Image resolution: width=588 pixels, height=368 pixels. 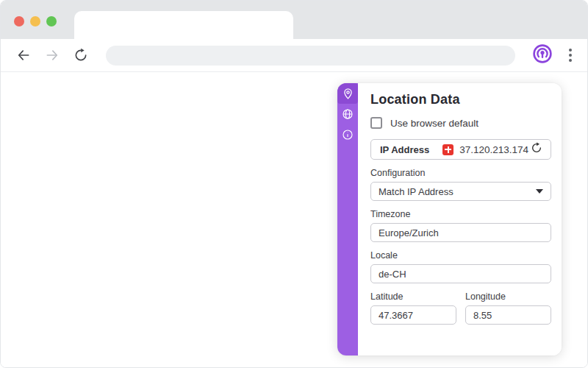 I want to click on configuration-selected-value: Match IP Address, so click(x=416, y=191).